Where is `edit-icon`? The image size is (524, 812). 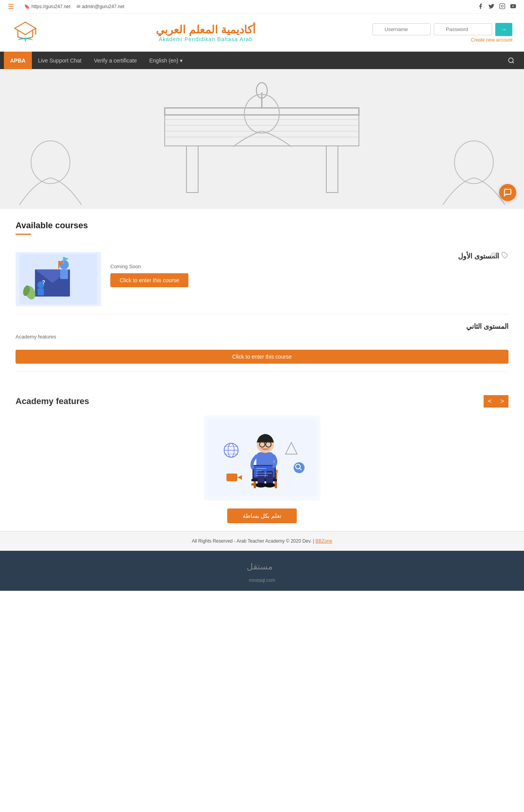
edit-icon is located at coordinates (495, 256).